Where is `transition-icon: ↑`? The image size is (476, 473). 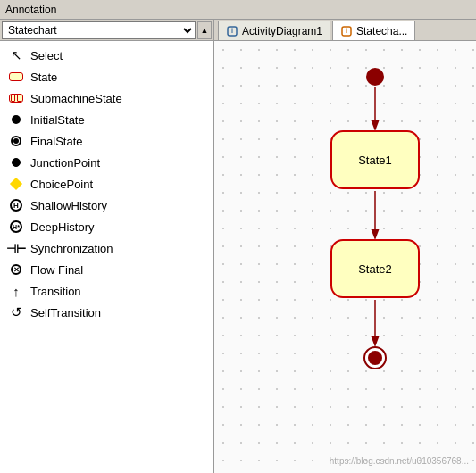
transition-icon: ↑ is located at coordinates (16, 291).